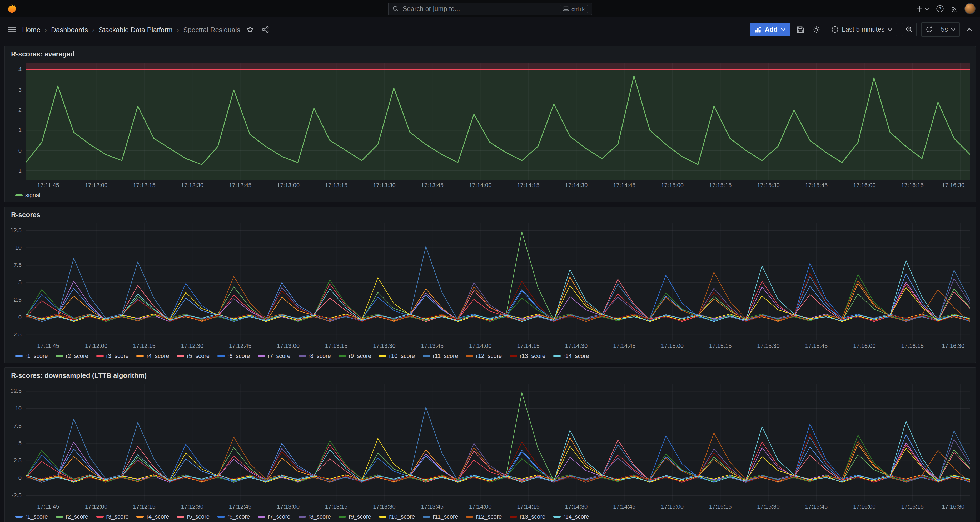  I want to click on y-axis-label: 3, so click(20, 90).